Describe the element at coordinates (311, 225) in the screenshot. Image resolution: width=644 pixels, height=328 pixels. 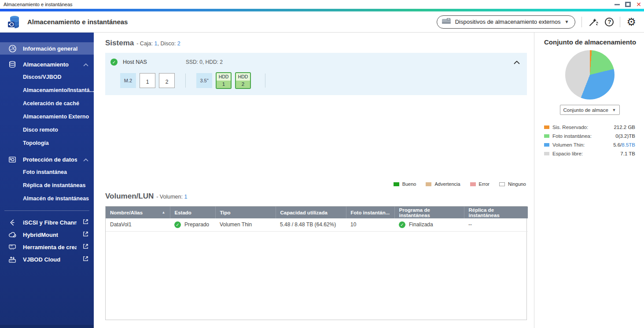
I see `cell-capacity: 5.48 / 8.48 TB (64.62%)` at that location.